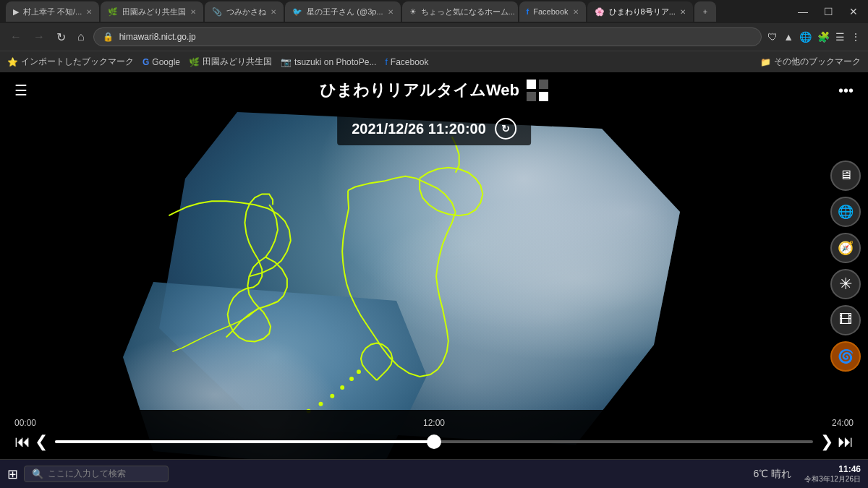 This screenshot has width=868, height=488. I want to click on tab-5-label: ちょっと気になるホーム..., so click(468, 12).